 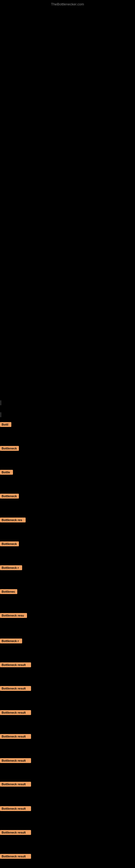 I want to click on bottleneck-label-6: Bottleneck, so click(x=9, y=544).